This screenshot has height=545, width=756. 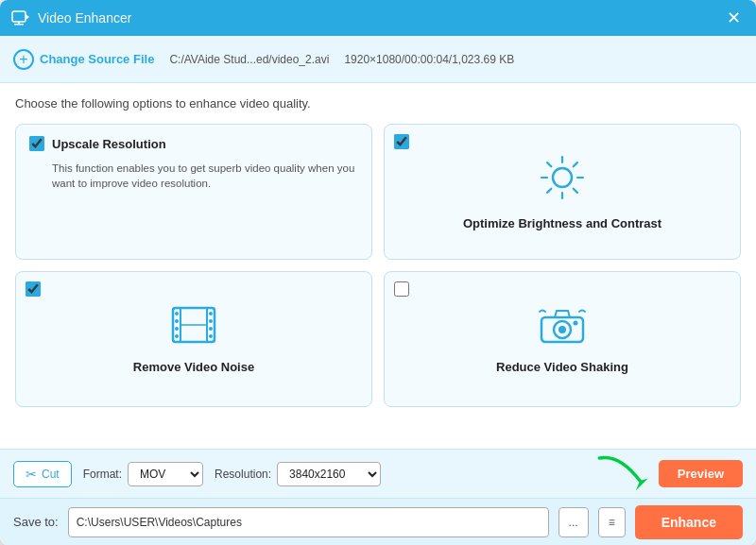 I want to click on format-label: Format:, so click(x=102, y=474).